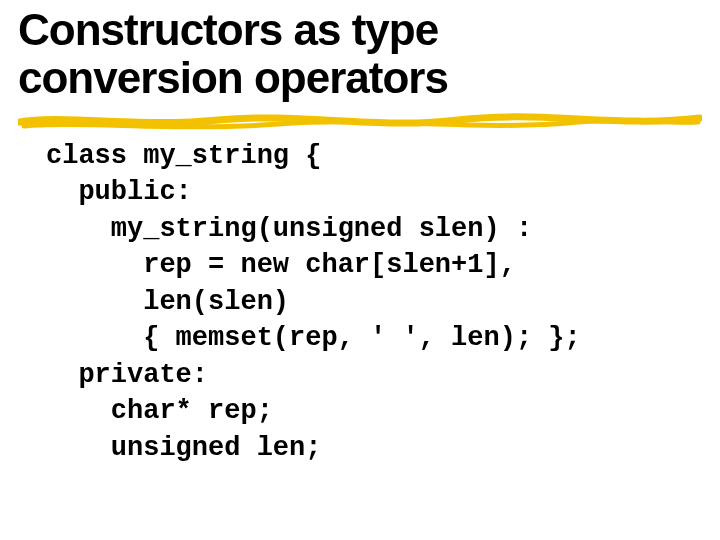 The width and height of the screenshot is (720, 540). Describe the element at coordinates (360, 120) in the screenshot. I see `scribble-underline-icon` at that location.